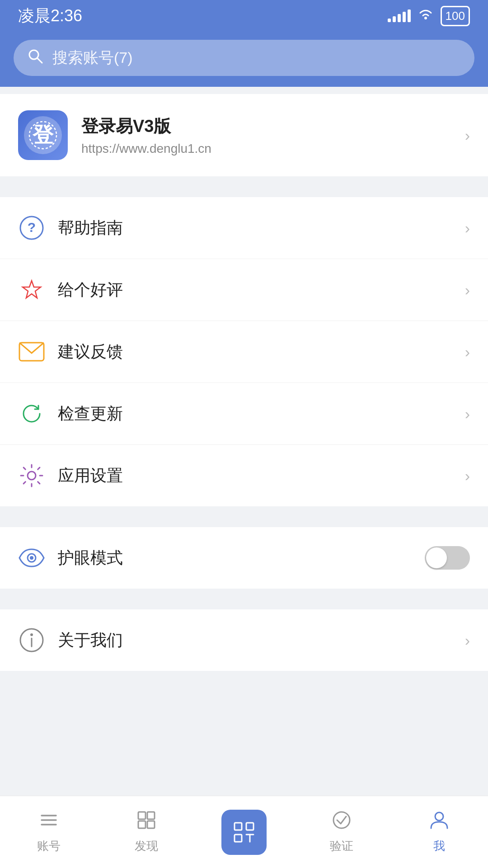 Image resolution: width=488 pixels, height=868 pixels. What do you see at coordinates (447, 558) in the screenshot?
I see `eye-mode-toggle` at bounding box center [447, 558].